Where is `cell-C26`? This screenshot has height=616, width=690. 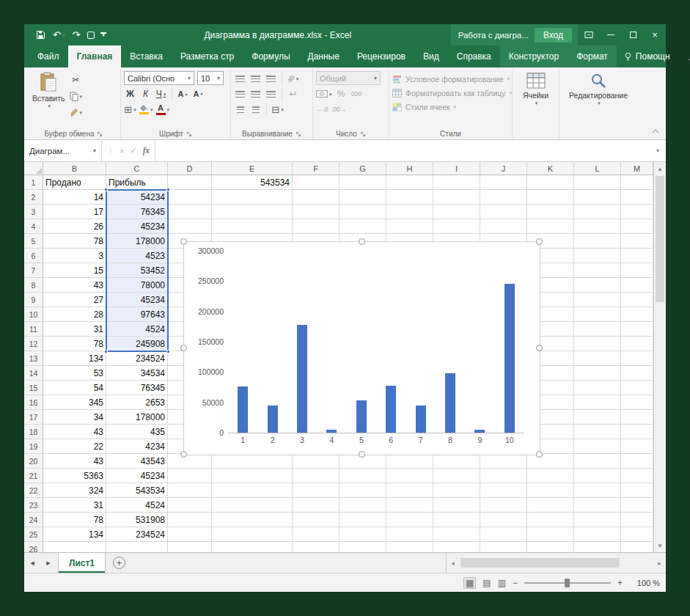 cell-C26 is located at coordinates (137, 547).